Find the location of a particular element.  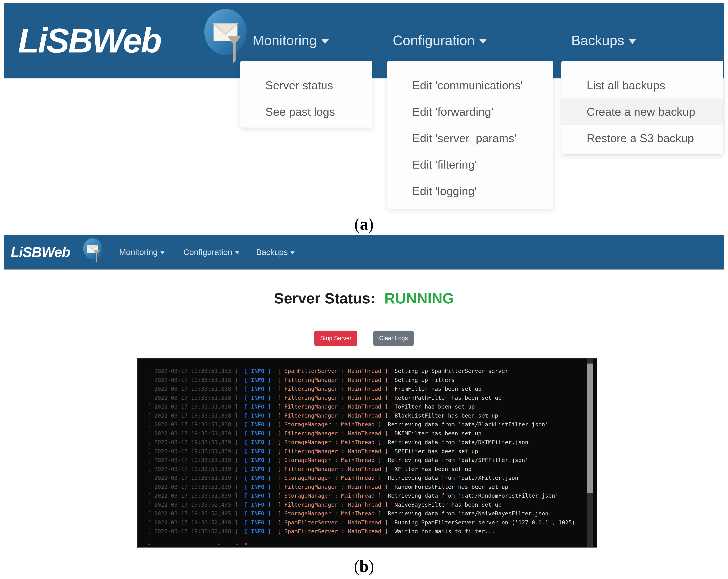

menu-item-edit-forwarding: Edit 'forwarding' is located at coordinates (470, 112).